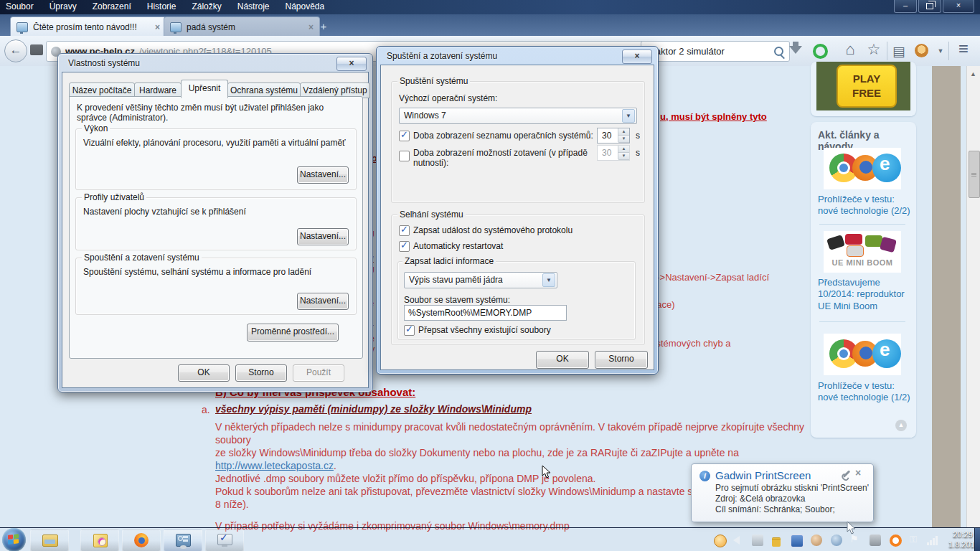  I want to click on menu-historie: Historie, so click(162, 6).